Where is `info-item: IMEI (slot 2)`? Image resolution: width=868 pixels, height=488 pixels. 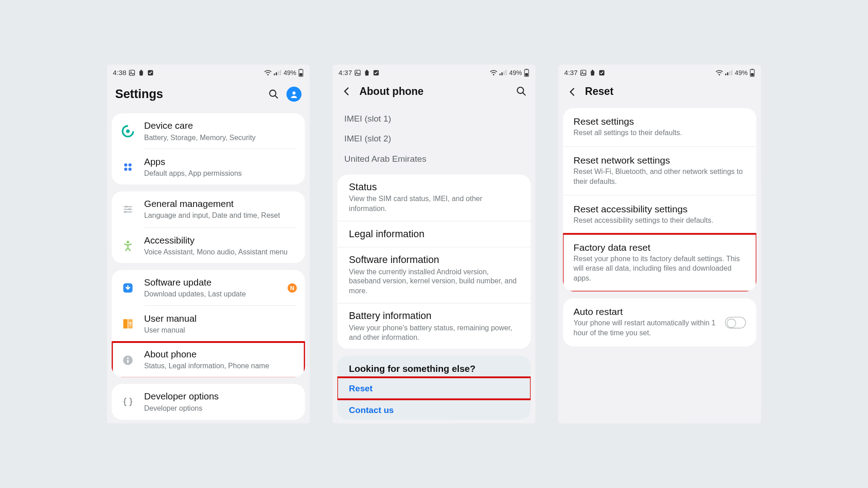
info-item: IMEI (slot 2) is located at coordinates (434, 138).